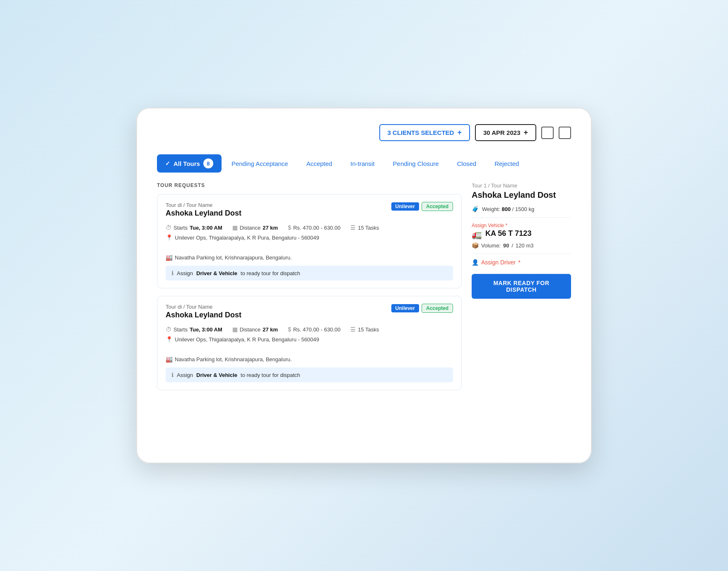 The image size is (728, 571). What do you see at coordinates (243, 339) in the screenshot?
I see `tour-2-origin: 📍 Unilever Ops, Thigalarapalya, K R Pura…` at bounding box center [243, 339].